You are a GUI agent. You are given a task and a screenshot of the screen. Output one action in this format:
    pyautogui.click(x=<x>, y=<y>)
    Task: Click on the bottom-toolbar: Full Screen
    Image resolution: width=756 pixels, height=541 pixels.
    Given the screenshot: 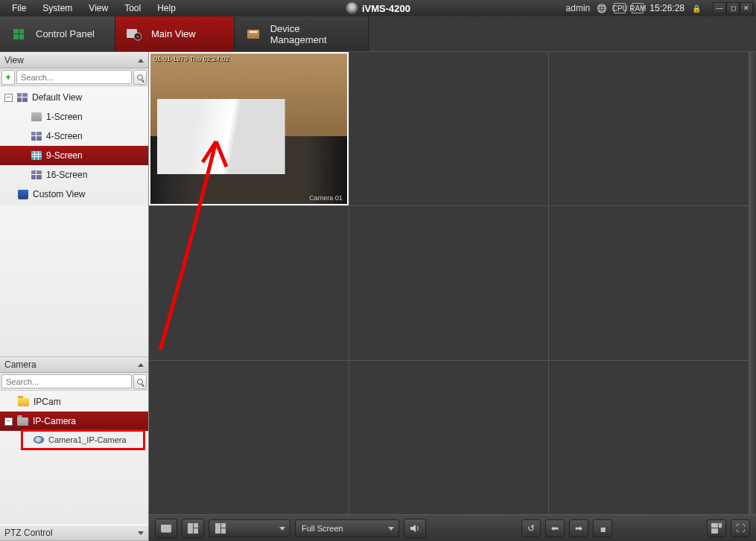 What is the action you would take?
    pyautogui.click(x=453, y=528)
    